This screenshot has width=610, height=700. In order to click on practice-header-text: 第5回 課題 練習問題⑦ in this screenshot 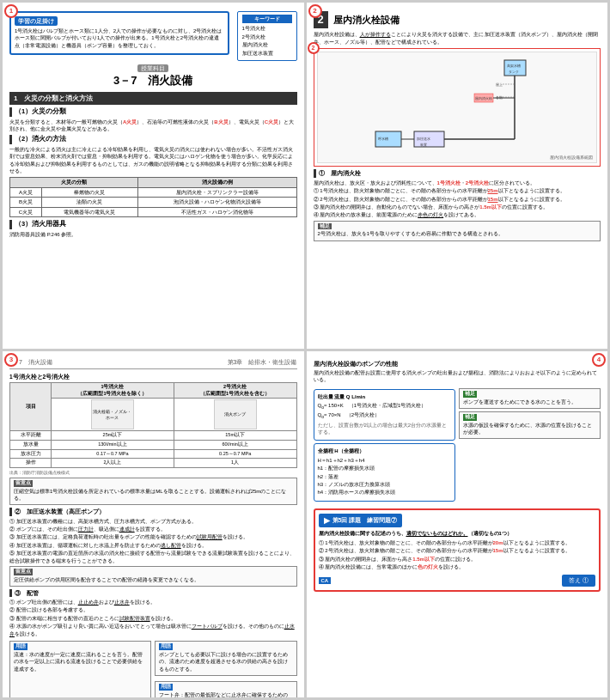, I will do `click(365, 520)`.